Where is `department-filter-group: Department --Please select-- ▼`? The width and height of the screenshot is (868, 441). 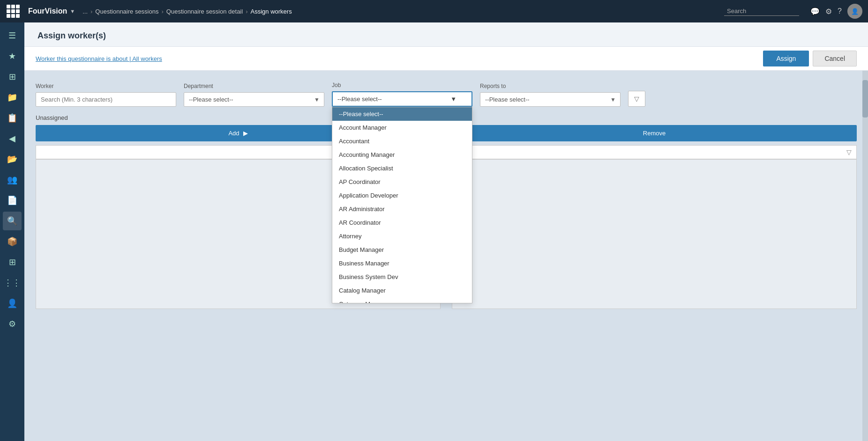 department-filter-group: Department --Please select-- ▼ is located at coordinates (254, 95).